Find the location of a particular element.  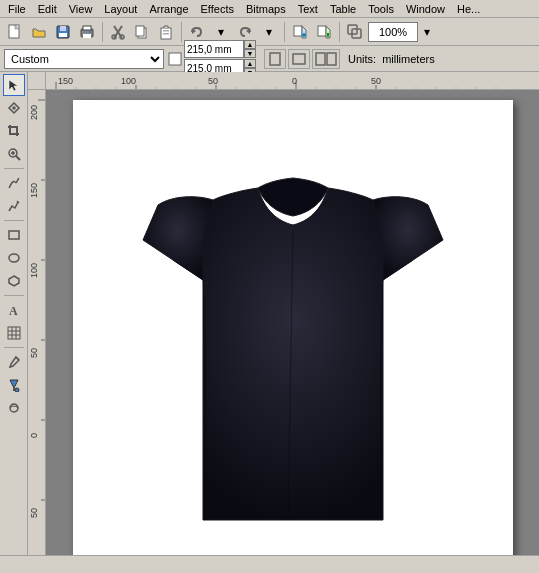

menu-effects: Effects is located at coordinates (218, 8).